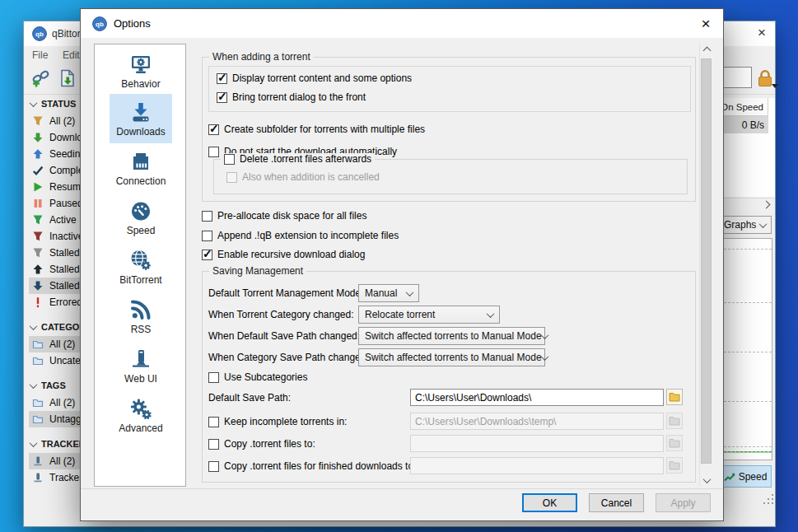 The height and width of the screenshot is (532, 798). I want to click on checkbox-use-subcategories: Use Subcategories, so click(258, 377).